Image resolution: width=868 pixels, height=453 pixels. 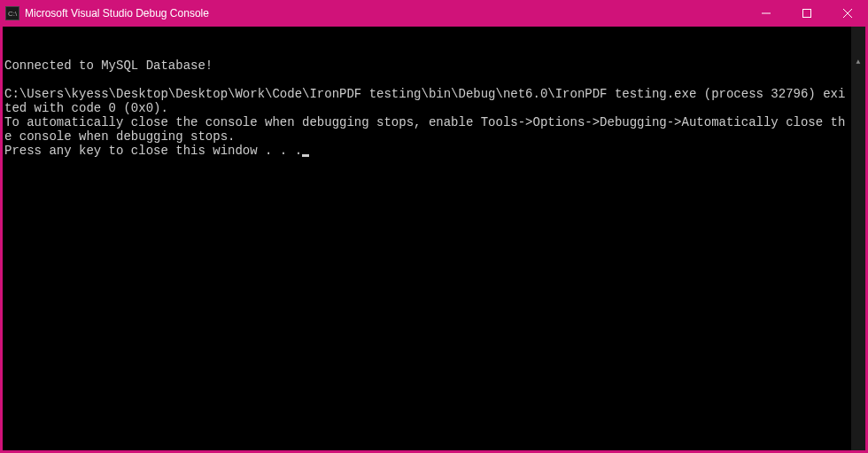 I want to click on window-controls, so click(x=807, y=13).